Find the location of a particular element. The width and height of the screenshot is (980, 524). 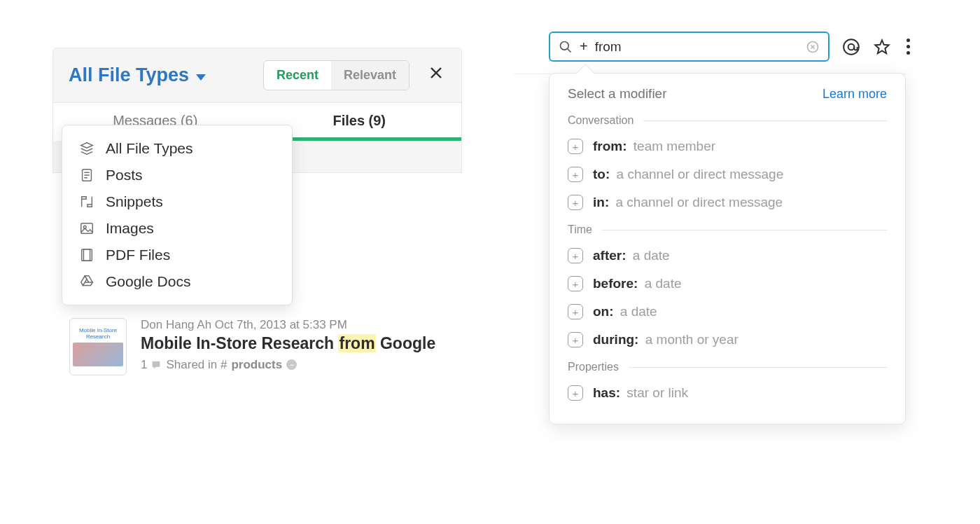

clear-icon is located at coordinates (813, 47).